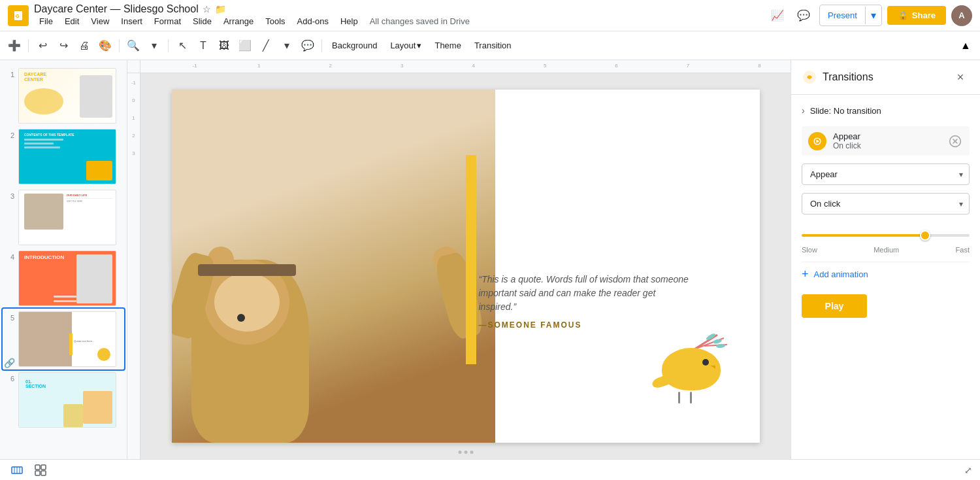 The image size is (980, 480). What do you see at coordinates (224, 46) in the screenshot?
I see `image-btn: 🖼` at bounding box center [224, 46].